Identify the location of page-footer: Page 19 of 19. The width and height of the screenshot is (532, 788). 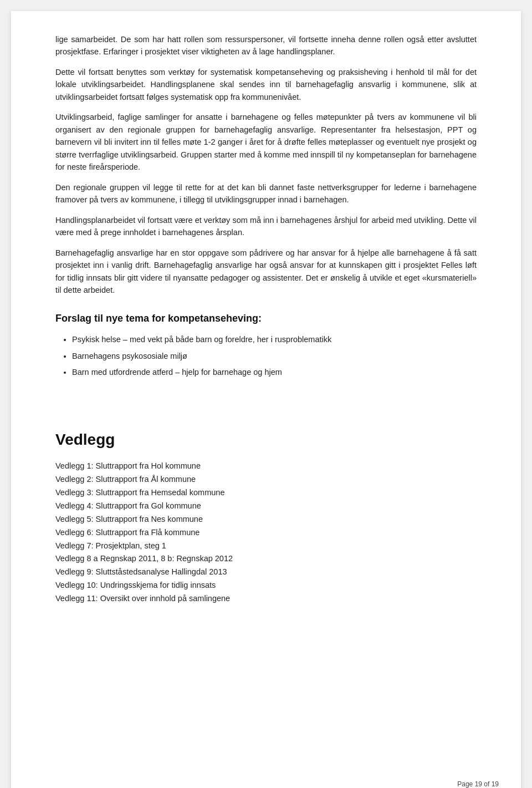
(478, 784).